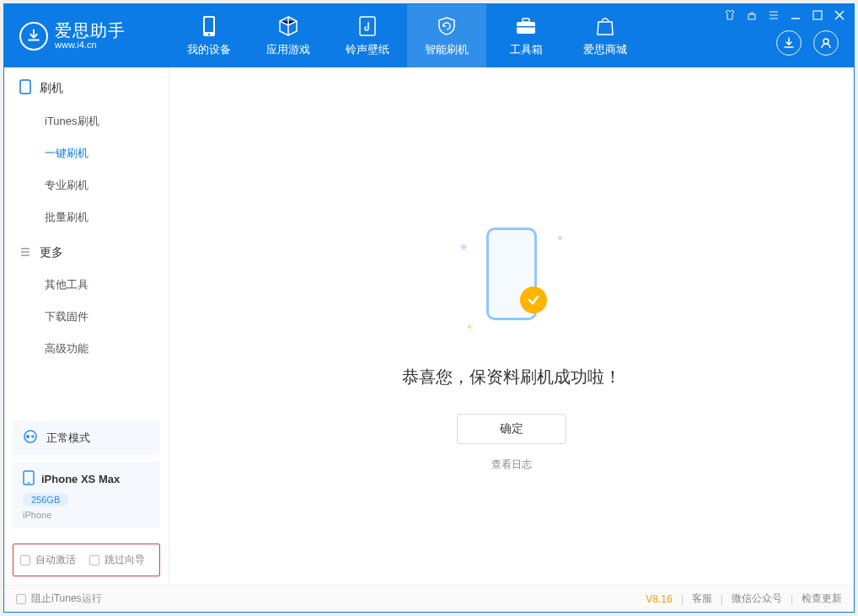  I want to click on version-label: V8.16, so click(659, 599).